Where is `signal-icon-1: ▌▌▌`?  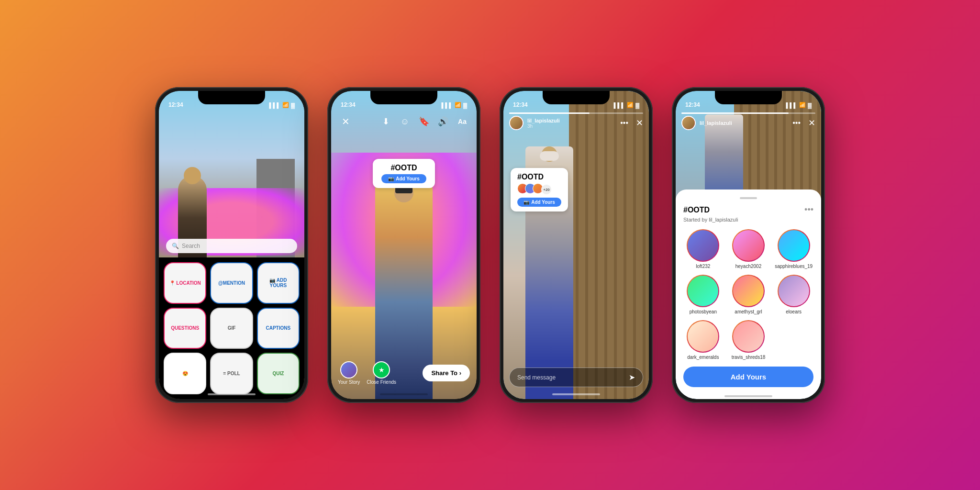
signal-icon-1: ▌▌▌ is located at coordinates (275, 105).